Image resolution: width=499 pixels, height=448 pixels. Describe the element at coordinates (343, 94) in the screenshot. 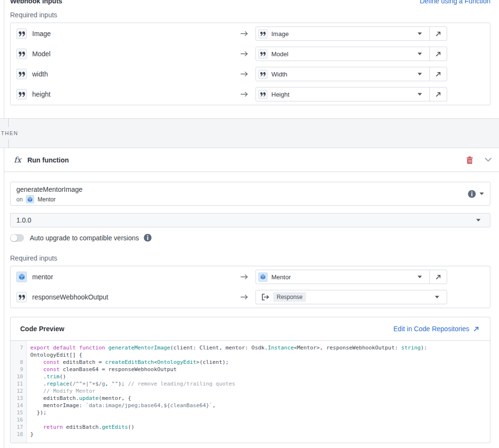

I see `mapping-select: Height` at that location.